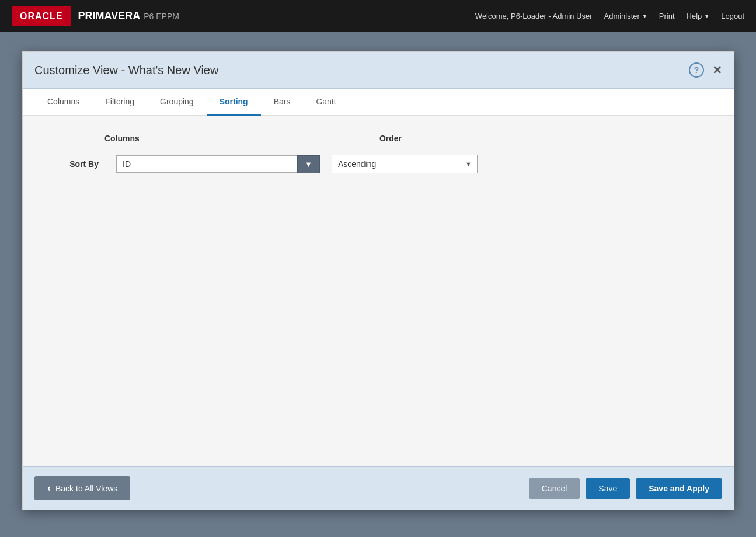 This screenshot has width=756, height=537. What do you see at coordinates (733, 16) in the screenshot?
I see `logout-link: Logout` at bounding box center [733, 16].